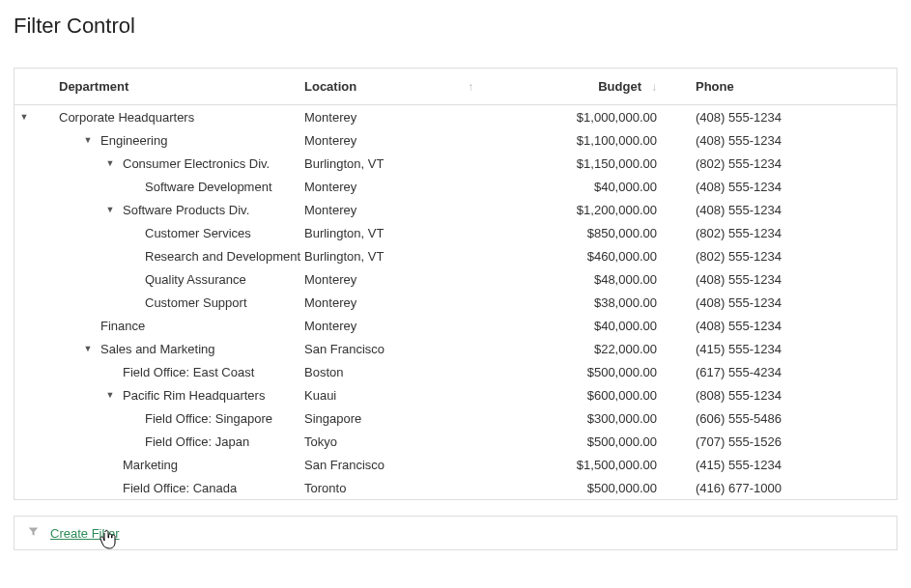  Describe the element at coordinates (169, 419) in the screenshot. I see `cell-department: ▼Field Office: Singapore` at that location.